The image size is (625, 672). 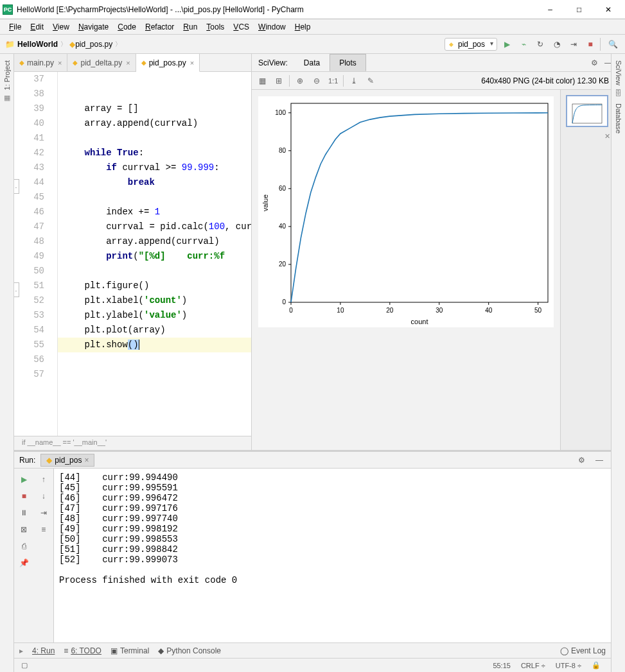 What do you see at coordinates (15, 27) in the screenshot?
I see `menu-file: File` at bounding box center [15, 27].